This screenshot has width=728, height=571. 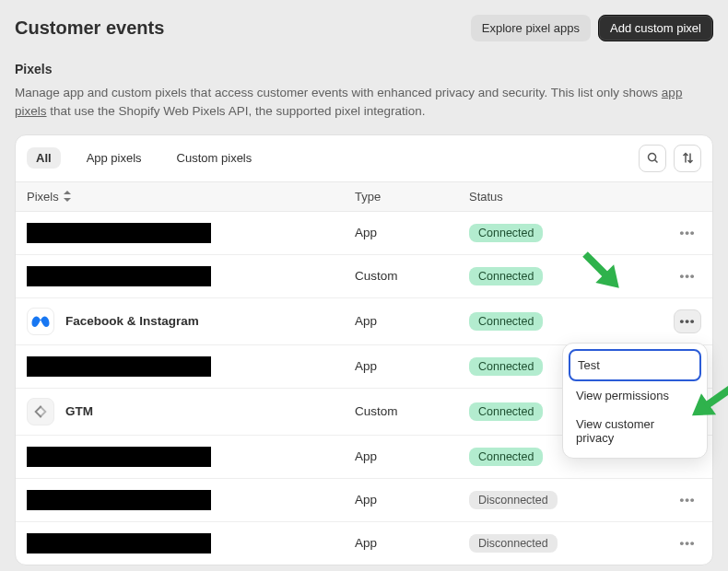 I want to click on cell-name: GTM, so click(x=191, y=412).